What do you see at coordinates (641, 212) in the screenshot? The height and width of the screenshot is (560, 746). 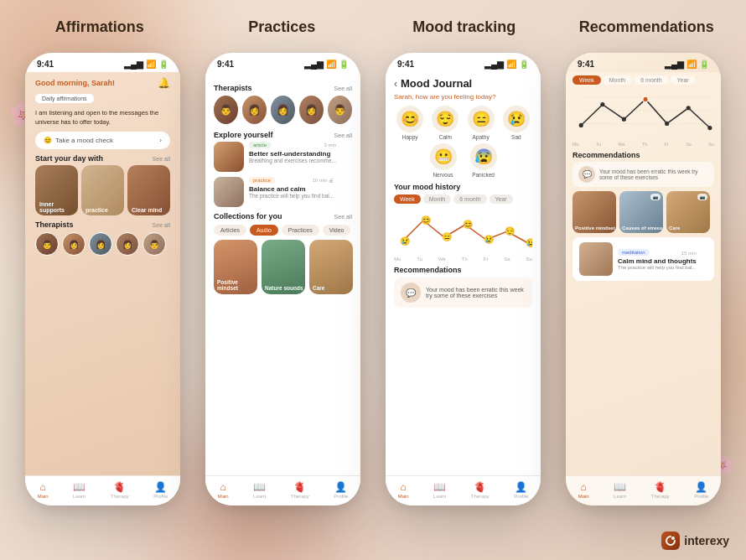 I see `rec-img-stress: 📷 Causes of stress` at bounding box center [641, 212].